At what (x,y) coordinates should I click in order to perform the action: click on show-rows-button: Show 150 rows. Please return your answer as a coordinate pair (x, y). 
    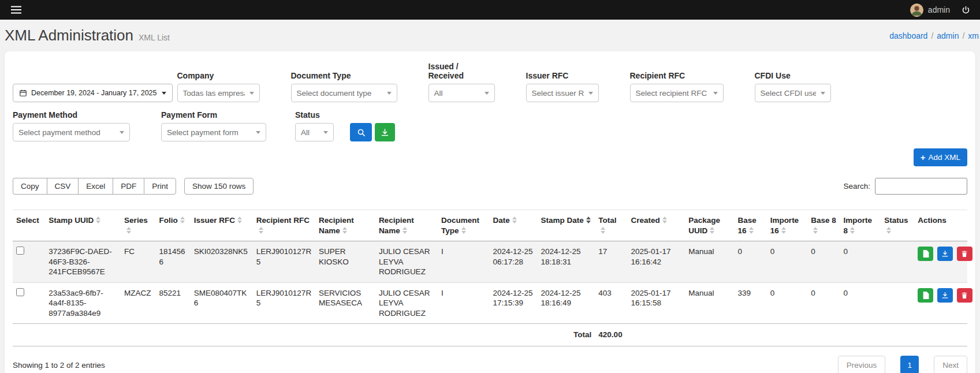
    Looking at the image, I should click on (219, 186).